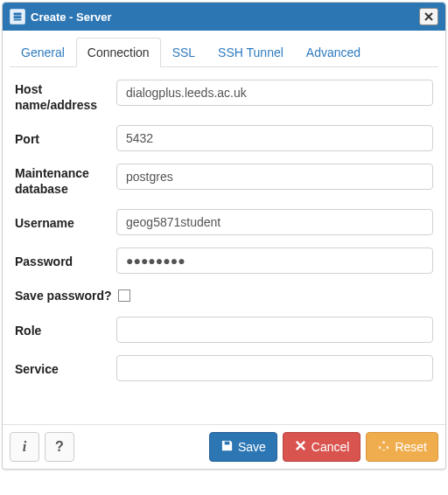 Image resolution: width=448 pixels, height=495 pixels. Describe the element at coordinates (224, 52) in the screenshot. I see `tab-bar: General Connection SSL SSH Tunnel Advanc…` at that location.